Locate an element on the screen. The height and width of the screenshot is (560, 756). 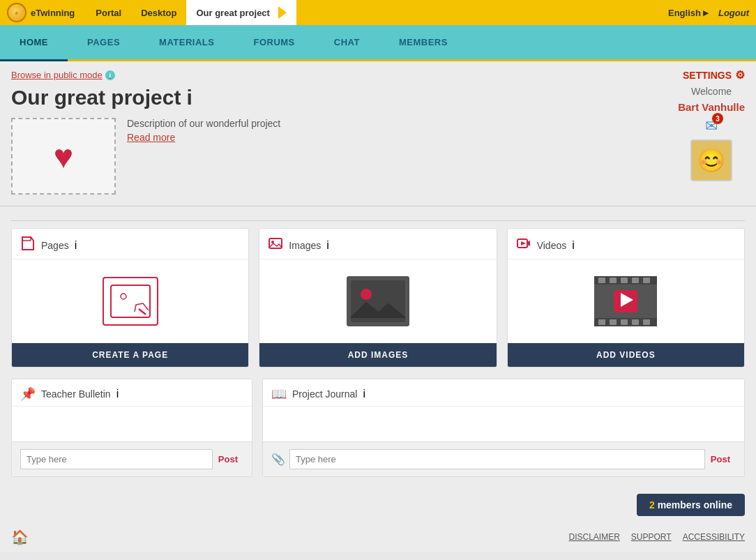
settings-bar: Browse in public mode i SETTINGS ⚙ is located at coordinates (378, 74).